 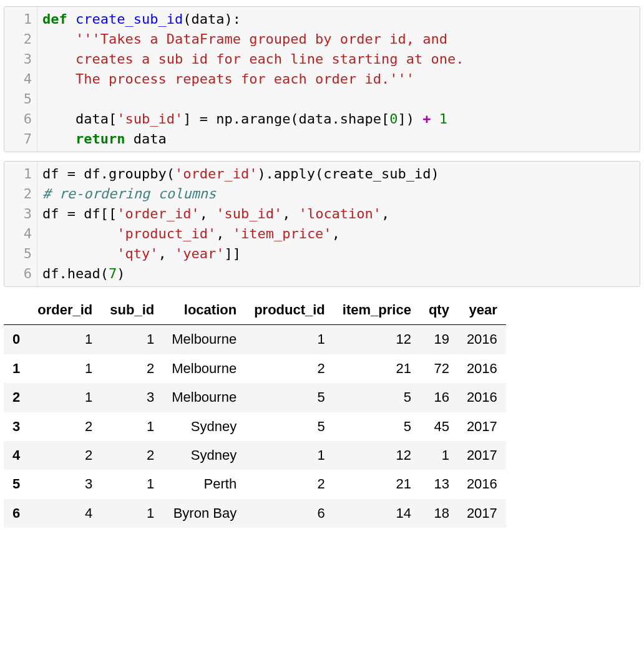 I want to click on column-header: sub_id, so click(x=132, y=311).